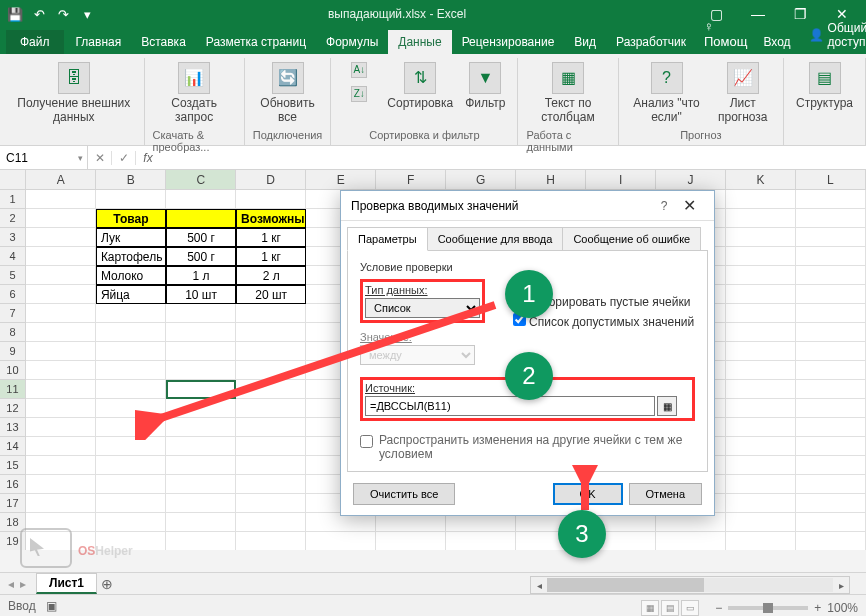  Describe the element at coordinates (539, 586) in the screenshot. I see `scroll-left-icon: ◂` at that location.